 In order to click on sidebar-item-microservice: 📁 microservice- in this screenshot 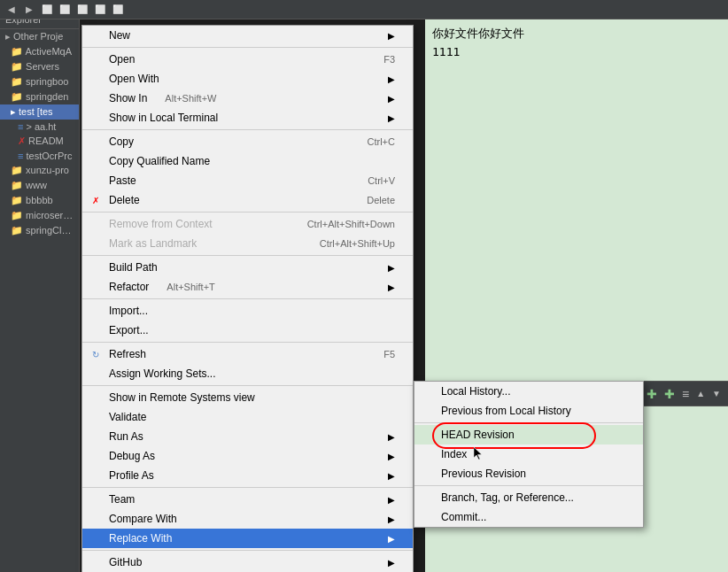, I will do `click(39, 216)`.